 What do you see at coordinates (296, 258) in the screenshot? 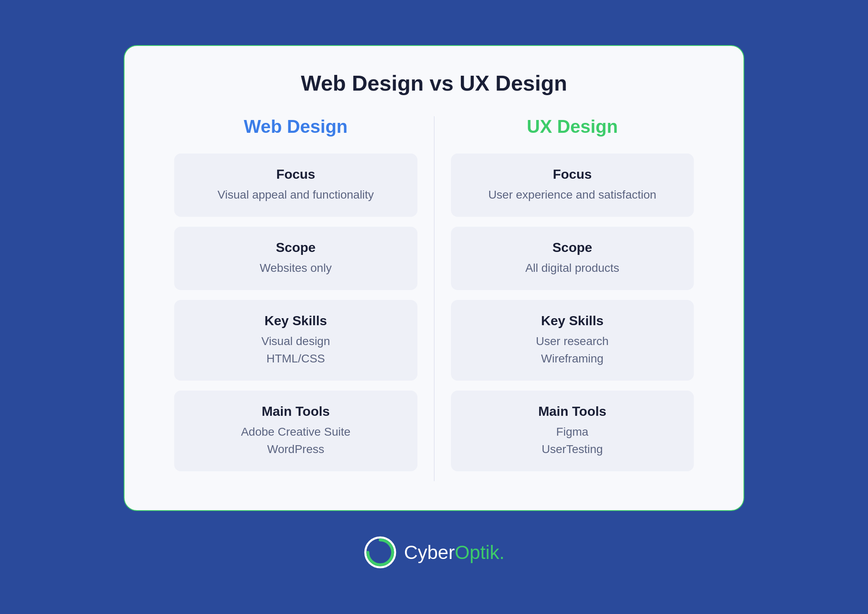
I see `web-scope-card: Scope Websites only` at bounding box center [296, 258].